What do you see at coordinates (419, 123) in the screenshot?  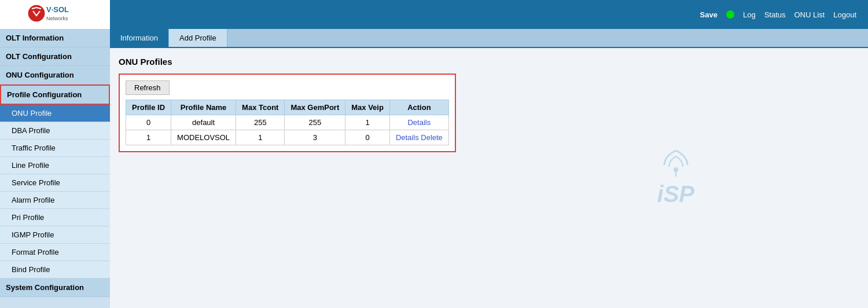 I see `cell-action: Details` at bounding box center [419, 123].